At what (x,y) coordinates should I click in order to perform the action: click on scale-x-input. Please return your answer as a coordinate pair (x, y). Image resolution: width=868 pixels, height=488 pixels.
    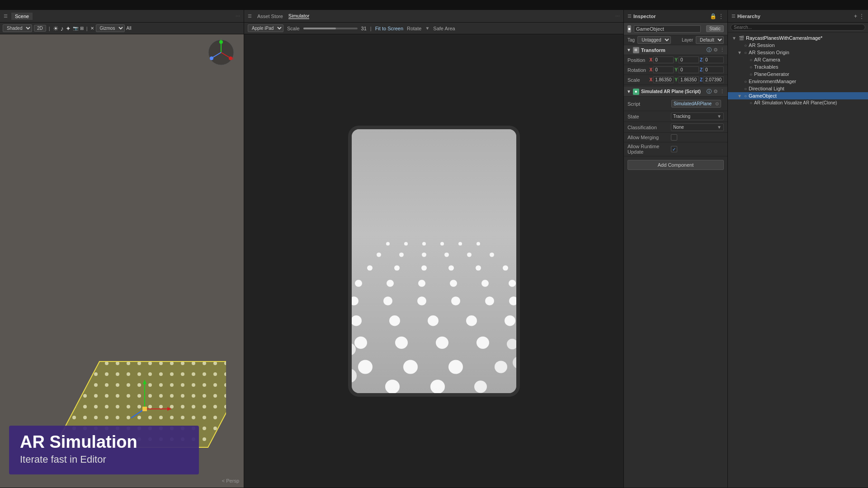
    Looking at the image, I should click on (664, 80).